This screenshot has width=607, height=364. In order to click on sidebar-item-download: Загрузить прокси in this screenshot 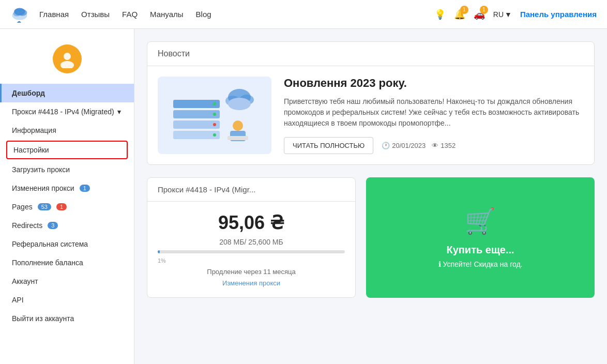, I will do `click(67, 170)`.